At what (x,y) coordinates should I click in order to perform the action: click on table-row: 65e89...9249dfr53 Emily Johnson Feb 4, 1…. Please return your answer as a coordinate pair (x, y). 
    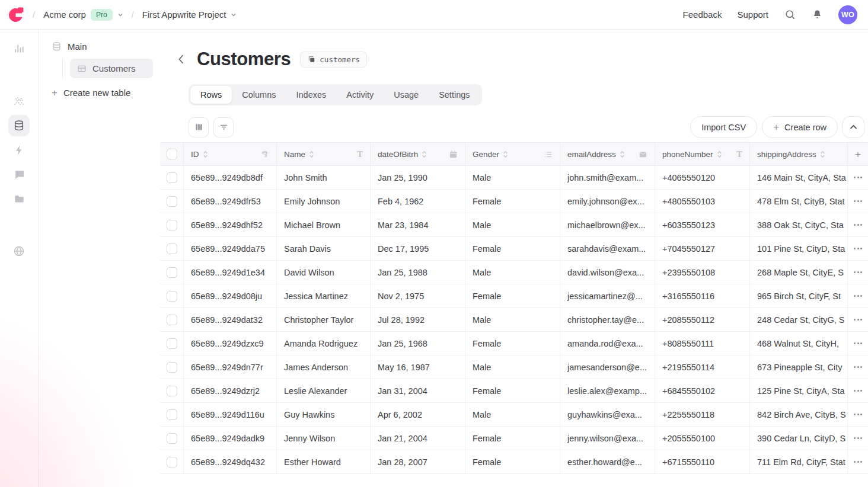
    Looking at the image, I should click on (514, 201).